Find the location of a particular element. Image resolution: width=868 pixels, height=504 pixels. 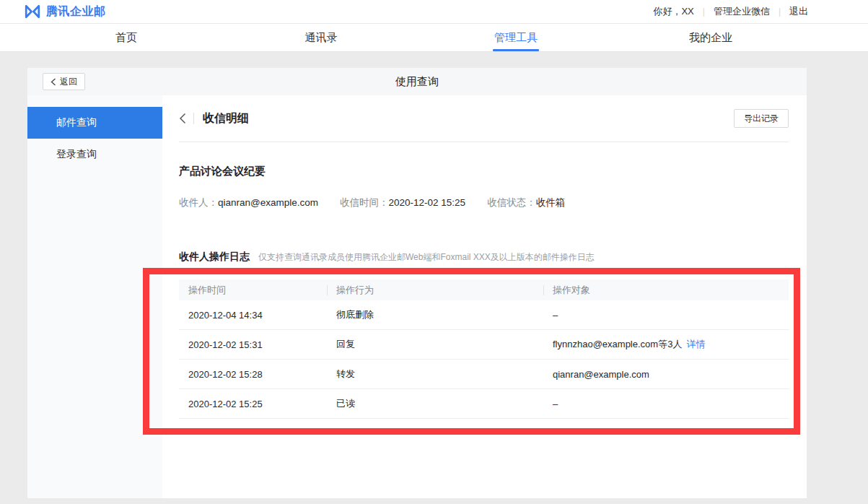

mail-meta-row: 收件人：qianran@example.com 收信时间：2020-12-02 … is located at coordinates (483, 203).